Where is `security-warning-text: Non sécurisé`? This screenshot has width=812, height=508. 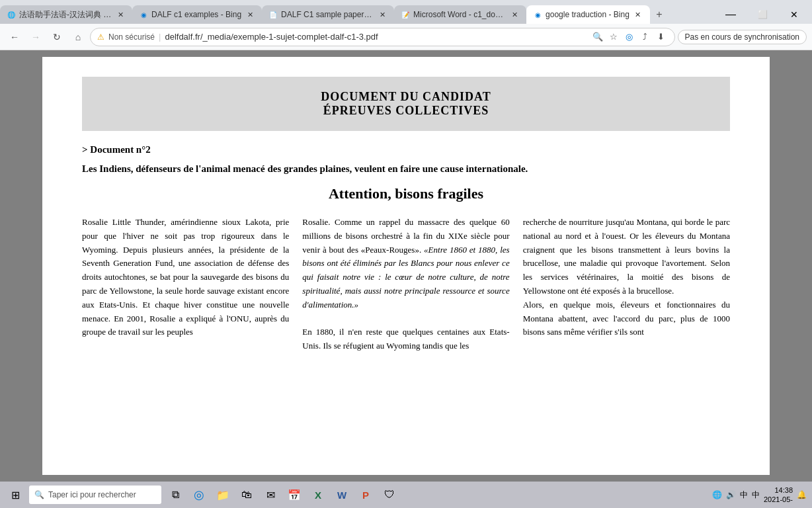
security-warning-text: Non sécurisé is located at coordinates (132, 37).